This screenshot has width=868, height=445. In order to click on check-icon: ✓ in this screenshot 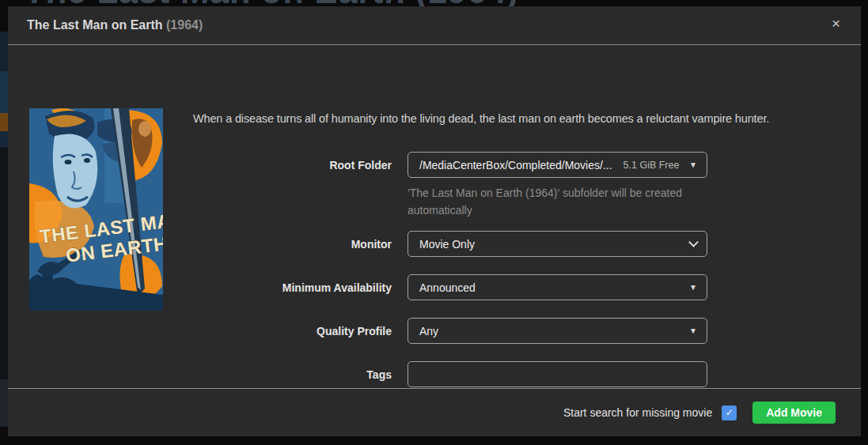, I will do `click(730, 413)`.